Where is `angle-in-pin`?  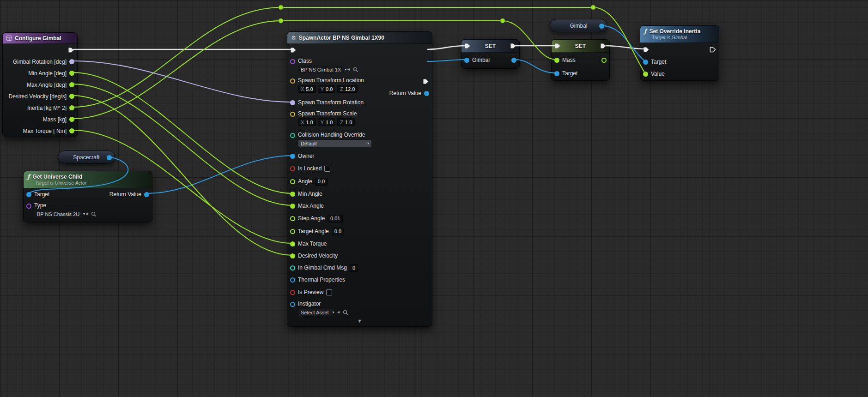
angle-in-pin is located at coordinates (293, 182).